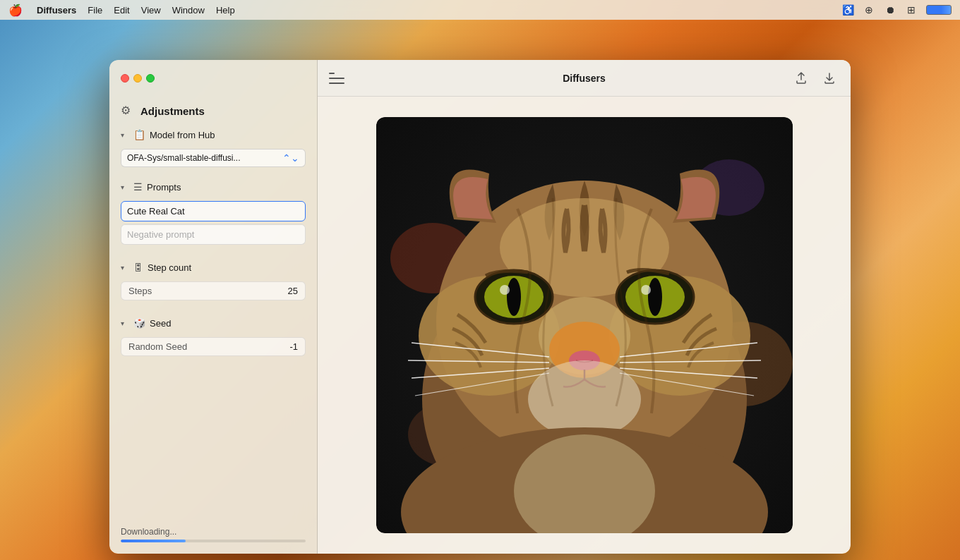  I want to click on model-stepper-icon: ⌃⌄, so click(291, 158).